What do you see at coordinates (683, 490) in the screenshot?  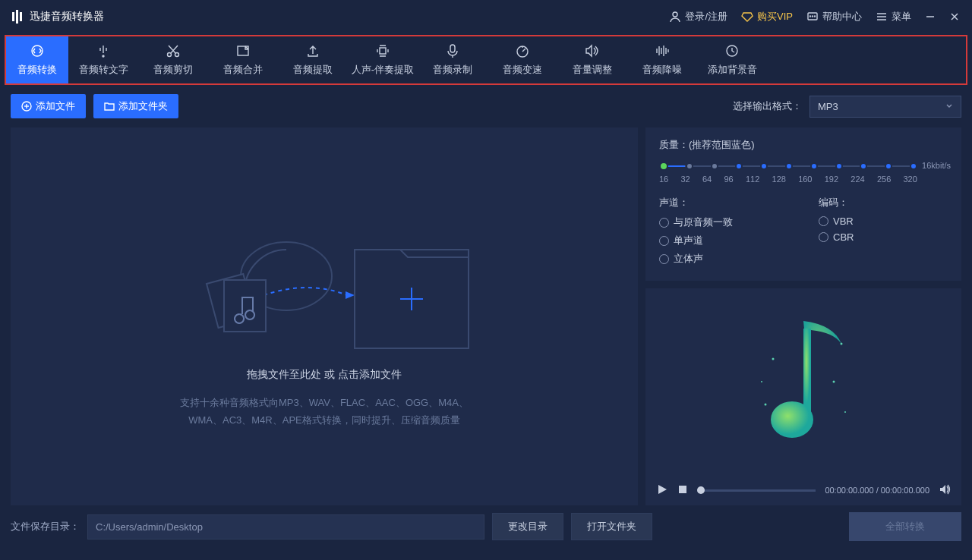 I see `stop-button` at bounding box center [683, 490].